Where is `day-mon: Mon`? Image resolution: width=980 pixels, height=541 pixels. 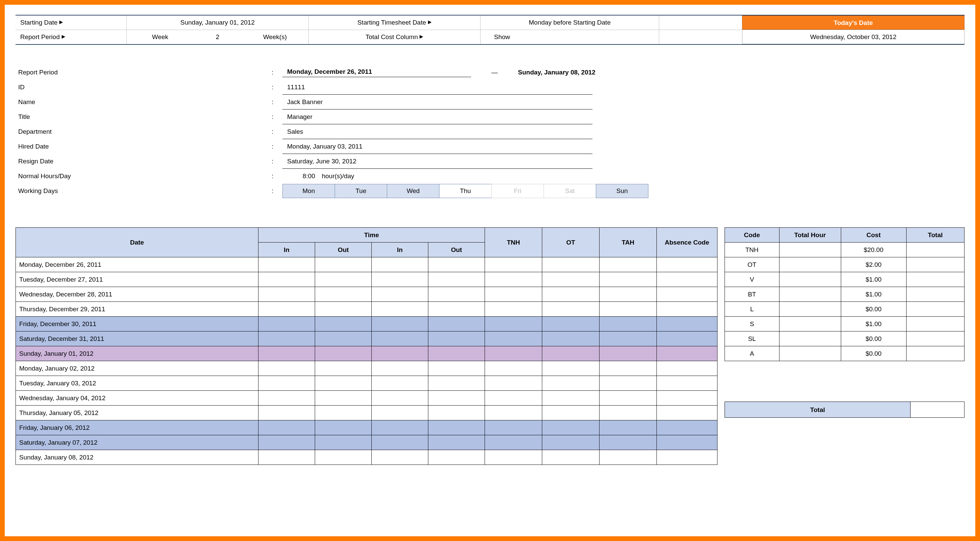 day-mon: Mon is located at coordinates (309, 191).